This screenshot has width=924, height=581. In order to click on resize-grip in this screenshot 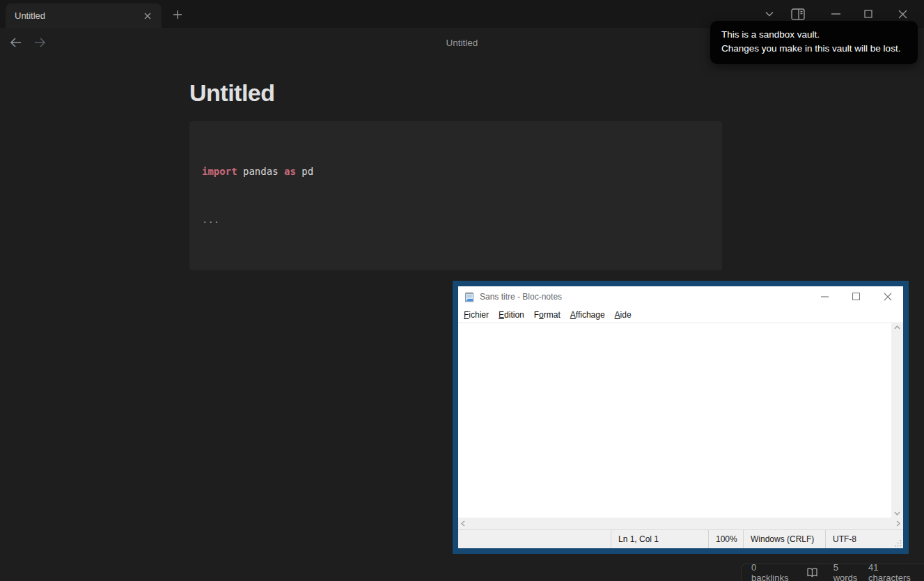, I will do `click(898, 543)`.